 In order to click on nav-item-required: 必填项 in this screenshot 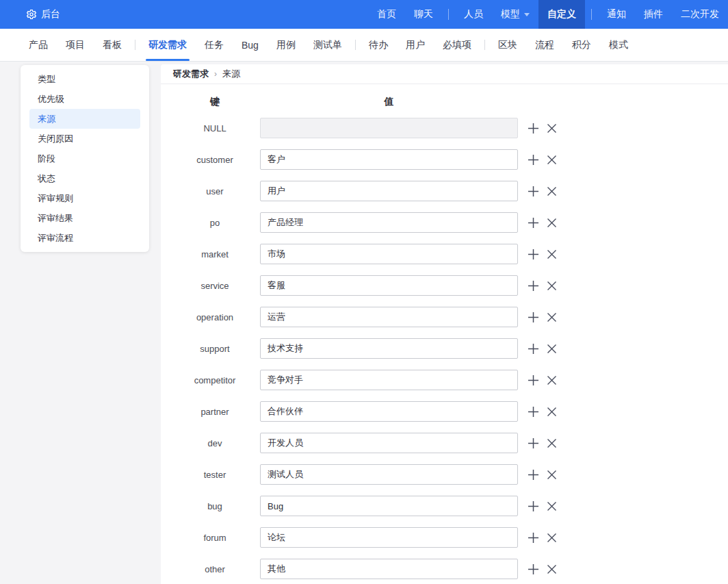, I will do `click(457, 45)`.